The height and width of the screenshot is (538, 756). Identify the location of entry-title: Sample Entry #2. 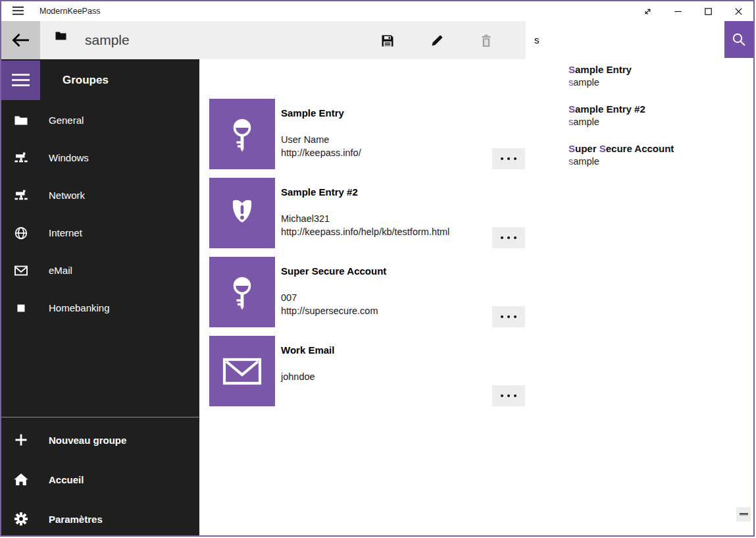
(320, 192).